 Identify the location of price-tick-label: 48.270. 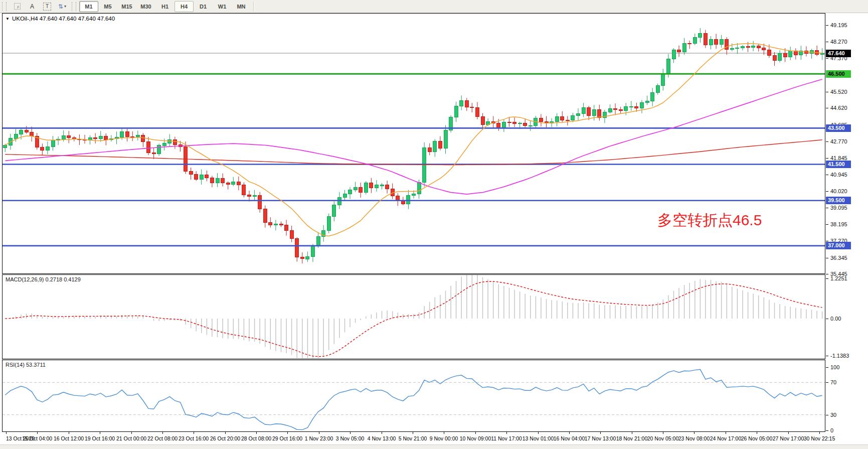
(839, 42).